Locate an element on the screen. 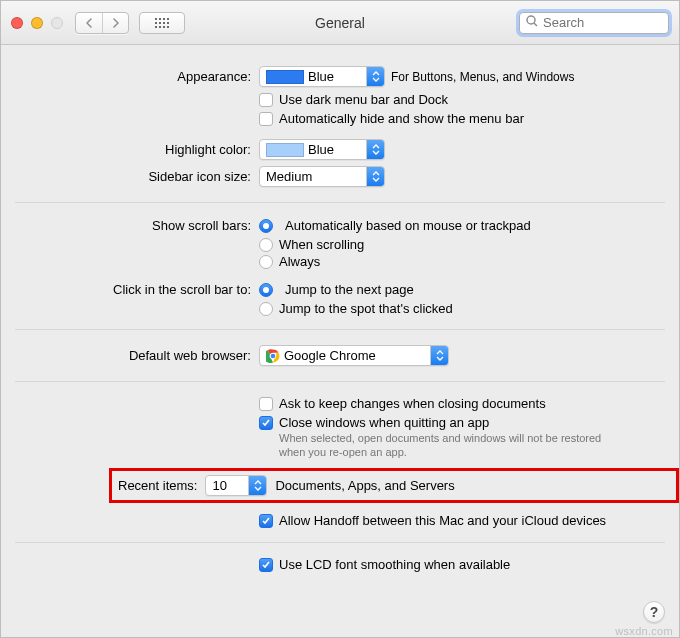 The width and height of the screenshot is (680, 638). lcd-smoothing-label: Use LCD font smoothing when available is located at coordinates (394, 564).